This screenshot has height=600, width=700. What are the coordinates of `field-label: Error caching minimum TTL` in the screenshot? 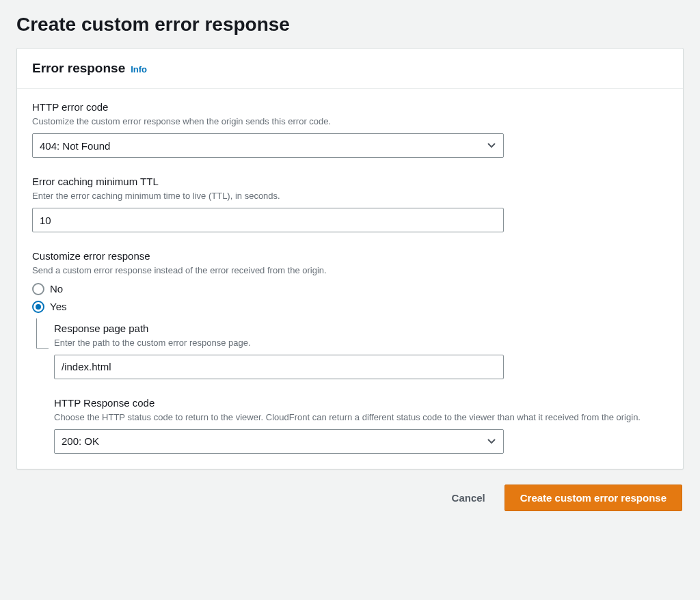 It's located at (350, 182).